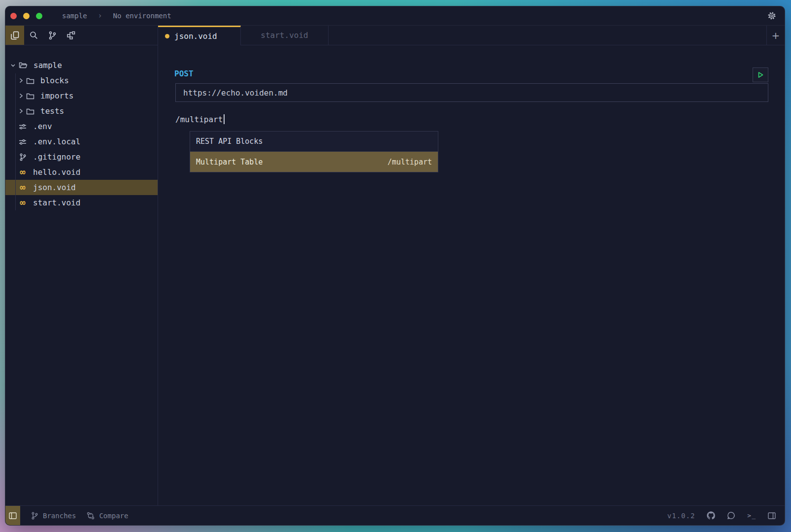  What do you see at coordinates (27, 16) in the screenshot?
I see `traffic-lights` at bounding box center [27, 16].